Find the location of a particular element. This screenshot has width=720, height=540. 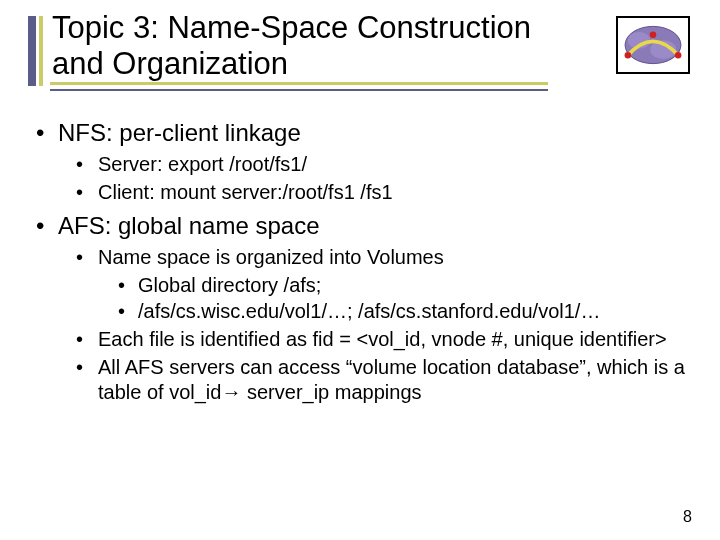

bullet-fid: Each file is identified as fid = <vol_id… is located at coordinates (381, 340).